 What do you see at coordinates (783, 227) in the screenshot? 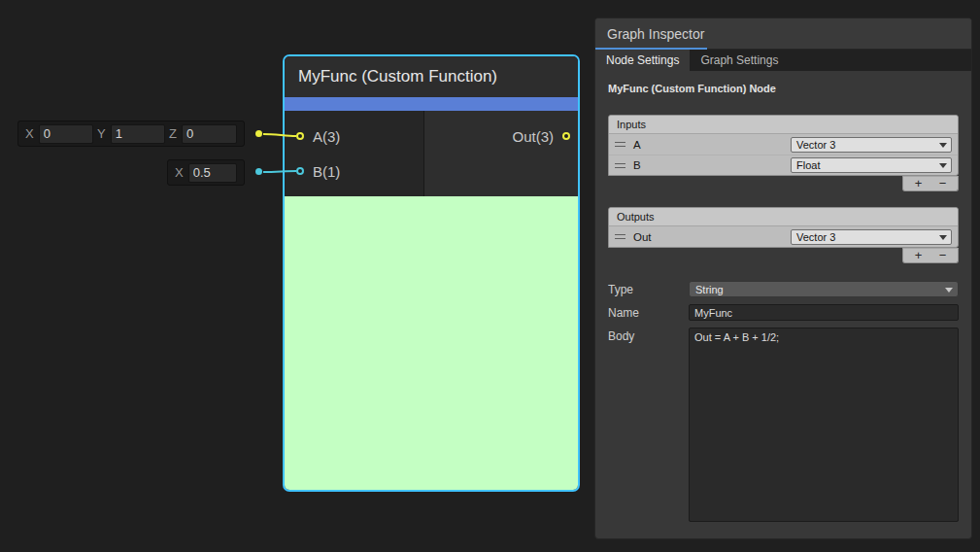
I see `outputs-list: Outputs Out Vector 3` at bounding box center [783, 227].